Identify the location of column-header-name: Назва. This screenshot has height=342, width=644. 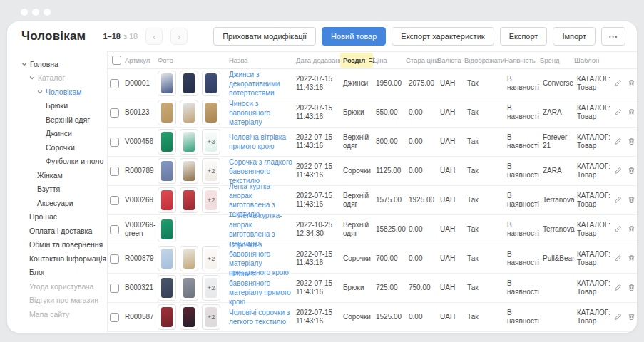
(262, 60).